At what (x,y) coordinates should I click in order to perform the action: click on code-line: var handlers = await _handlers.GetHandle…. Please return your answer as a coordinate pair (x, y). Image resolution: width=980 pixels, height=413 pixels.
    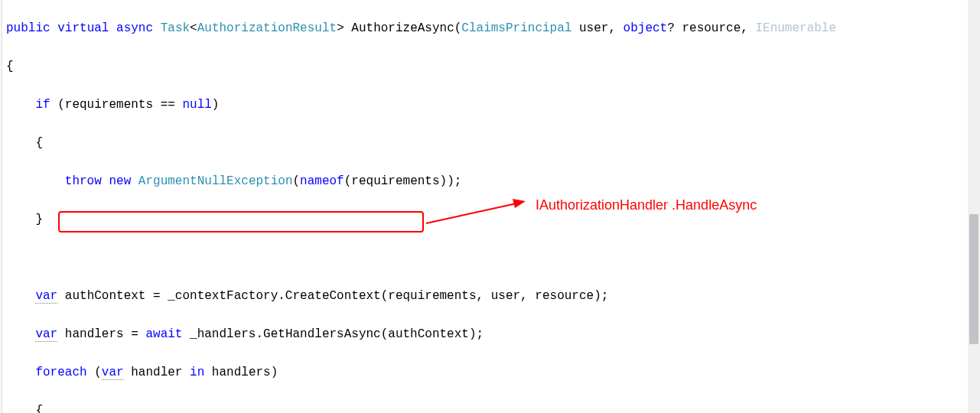
    Looking at the image, I should click on (491, 335).